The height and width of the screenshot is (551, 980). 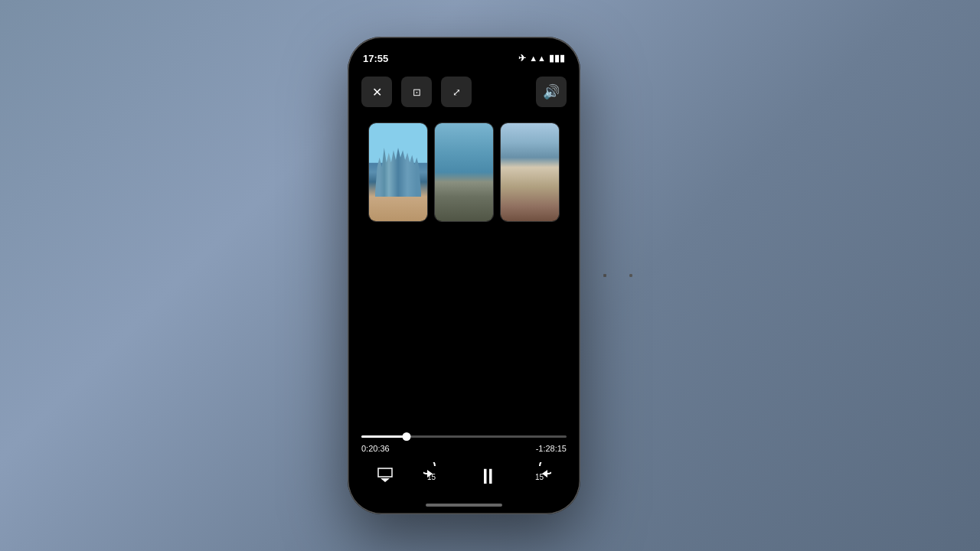 What do you see at coordinates (385, 476) in the screenshot?
I see `airplay-button` at bounding box center [385, 476].